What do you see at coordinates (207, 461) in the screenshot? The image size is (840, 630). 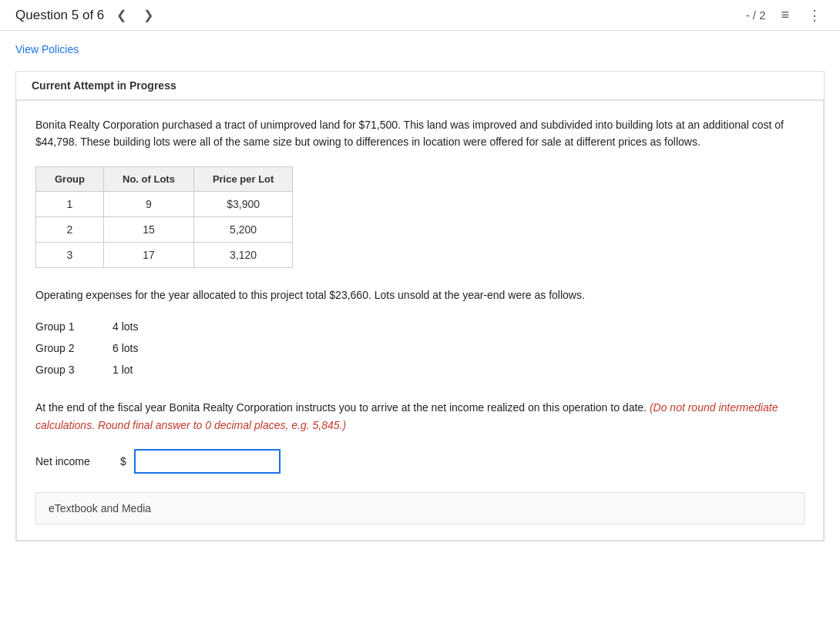 I see `net-income-input` at bounding box center [207, 461].